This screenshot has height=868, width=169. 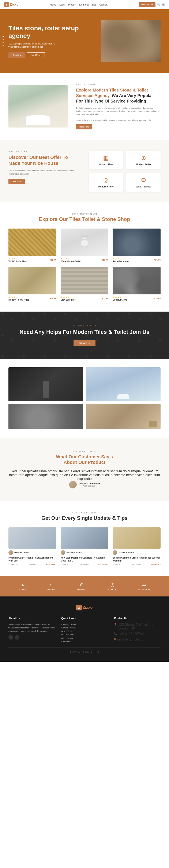 I want to click on product-card-2: ★★★★★ Roca Bathrooms $29.99, so click(x=136, y=245).